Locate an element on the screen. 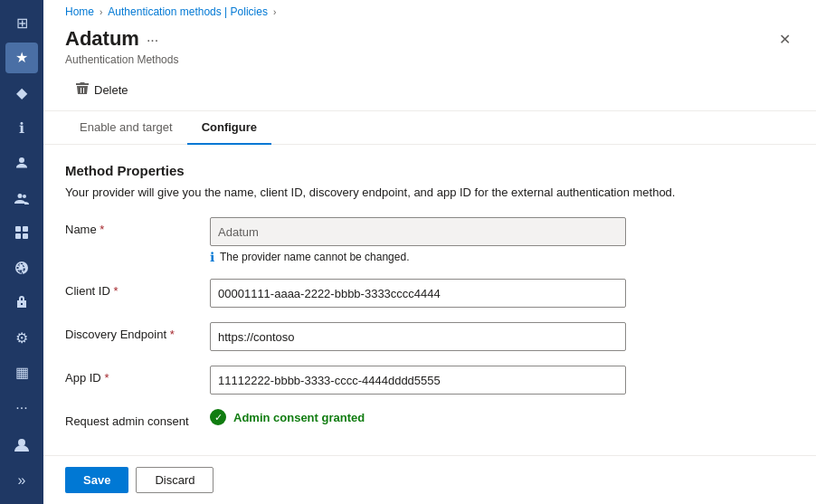 The width and height of the screenshot is (816, 504). discovery-endpoint-input is located at coordinates (418, 337).